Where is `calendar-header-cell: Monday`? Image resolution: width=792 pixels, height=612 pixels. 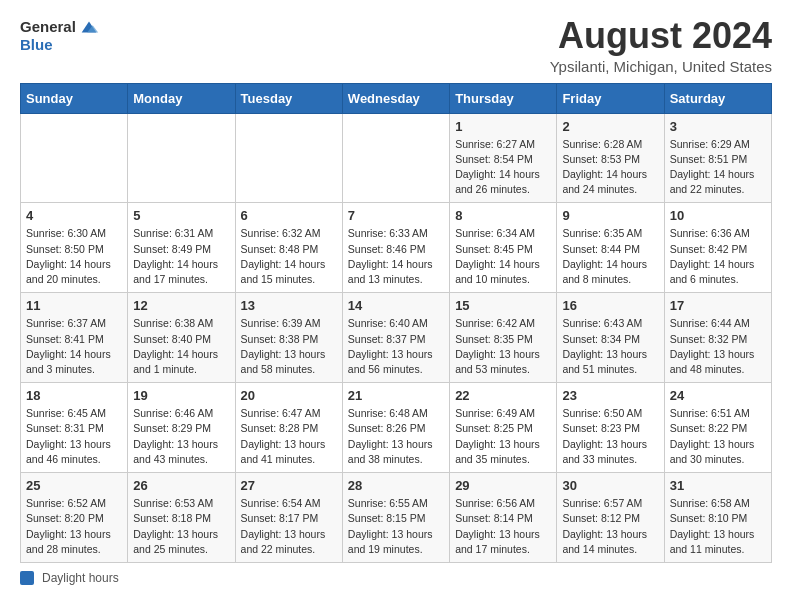
calendar-header-cell: Monday is located at coordinates (182, 98).